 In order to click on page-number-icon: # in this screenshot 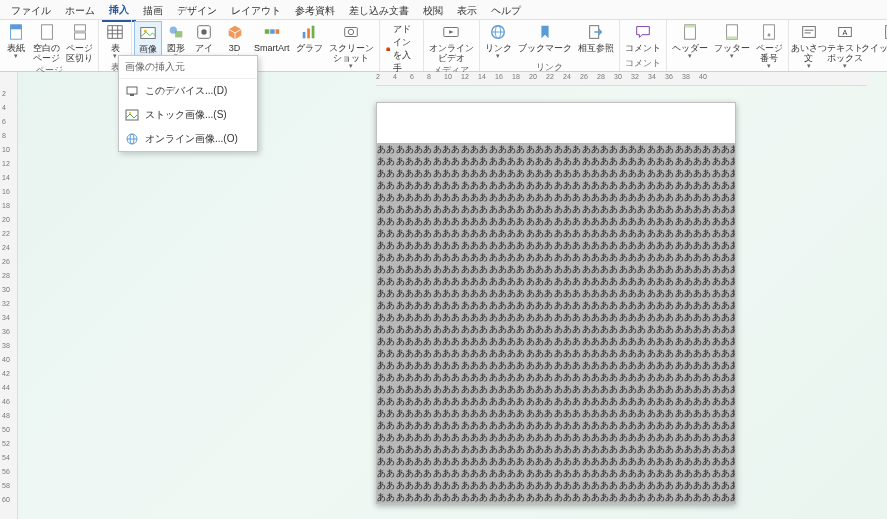, I will do `click(769, 32)`.